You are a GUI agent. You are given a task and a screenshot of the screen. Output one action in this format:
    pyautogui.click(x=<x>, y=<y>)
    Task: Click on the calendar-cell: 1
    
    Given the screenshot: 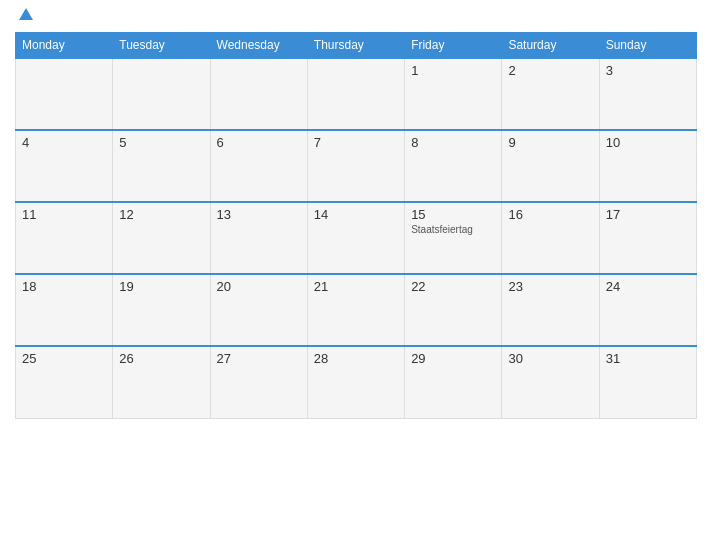 What is the action you would take?
    pyautogui.click(x=454, y=94)
    